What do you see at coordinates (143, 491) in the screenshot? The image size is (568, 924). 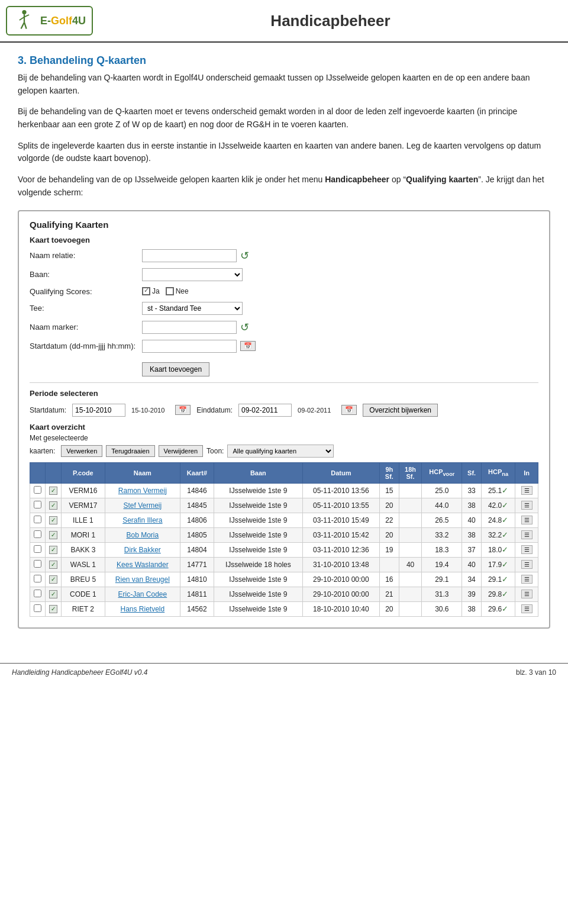 I see `naam-link: Ramon Vermeij` at bounding box center [143, 491].